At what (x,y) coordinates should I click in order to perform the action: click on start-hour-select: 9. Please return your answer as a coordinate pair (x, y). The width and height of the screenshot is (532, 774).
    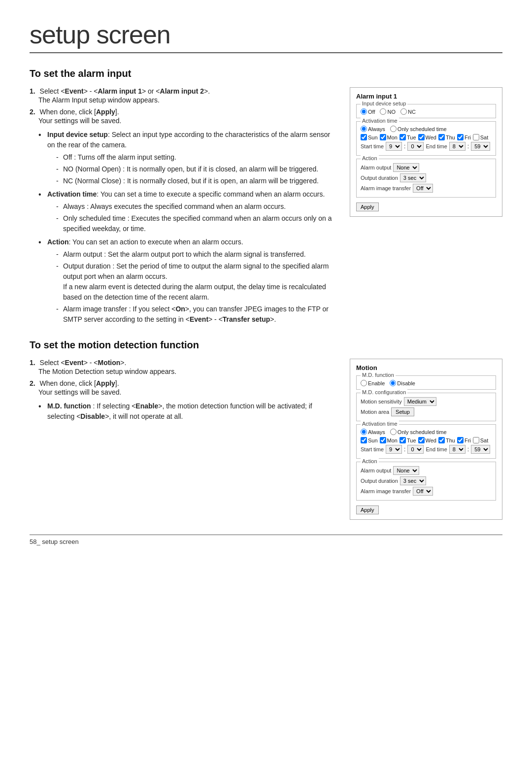
    Looking at the image, I should click on (394, 146).